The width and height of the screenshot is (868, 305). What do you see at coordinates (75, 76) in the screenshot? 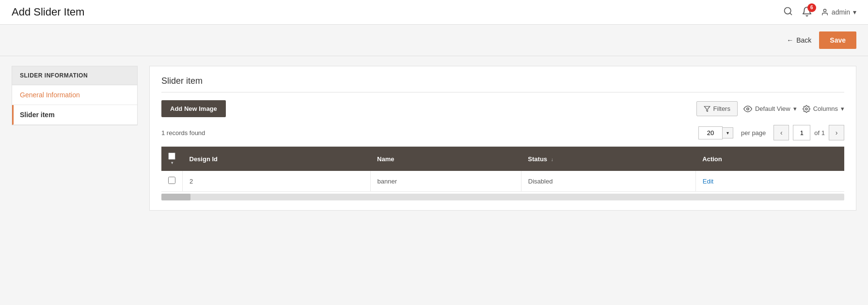
I see `sidebar-section-title: SLIDER INFORMATION` at bounding box center [75, 76].